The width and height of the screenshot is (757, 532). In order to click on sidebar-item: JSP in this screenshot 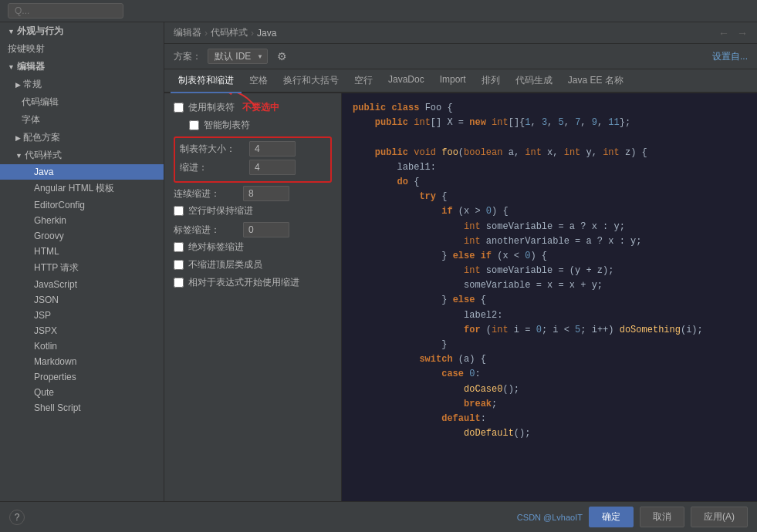, I will do `click(82, 315)`.